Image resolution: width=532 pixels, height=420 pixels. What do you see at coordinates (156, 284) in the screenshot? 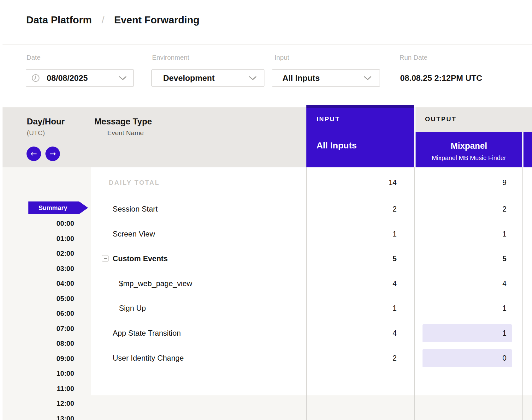
I see `row-label: $mp_web_page_view` at bounding box center [156, 284].